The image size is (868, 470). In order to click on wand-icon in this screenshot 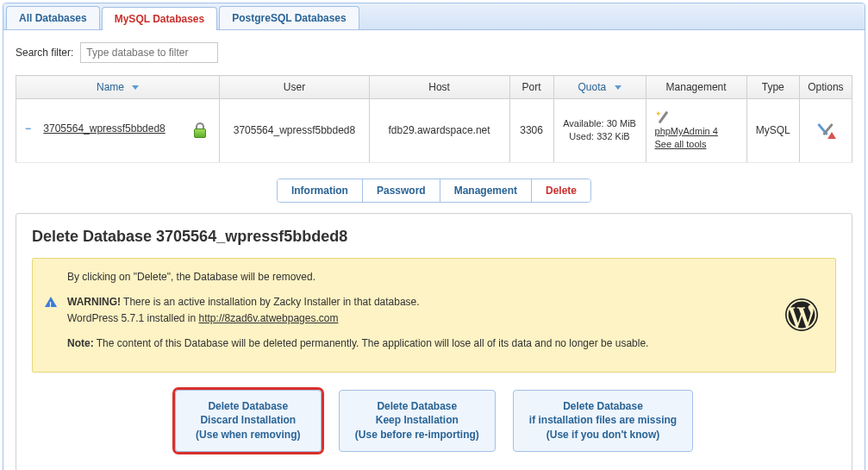, I will do `click(663, 117)`.